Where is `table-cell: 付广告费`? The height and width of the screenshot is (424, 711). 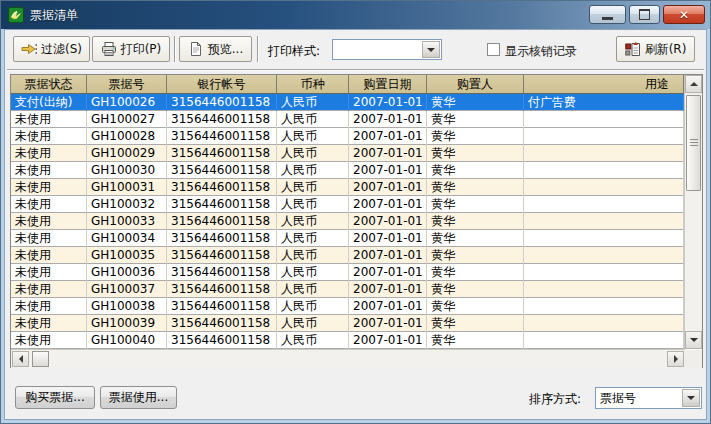 table-cell: 付广告费 is located at coordinates (604, 102).